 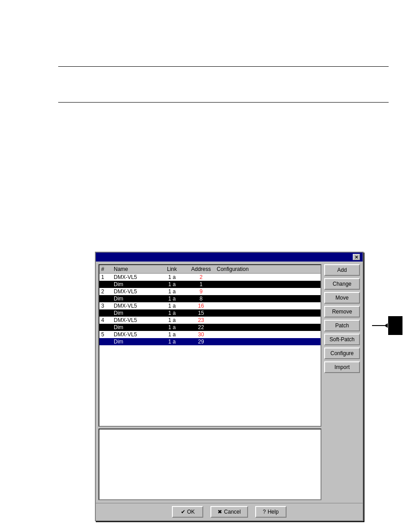 What do you see at coordinates (201, 306) in the screenshot?
I see `cell-address: 16` at bounding box center [201, 306].